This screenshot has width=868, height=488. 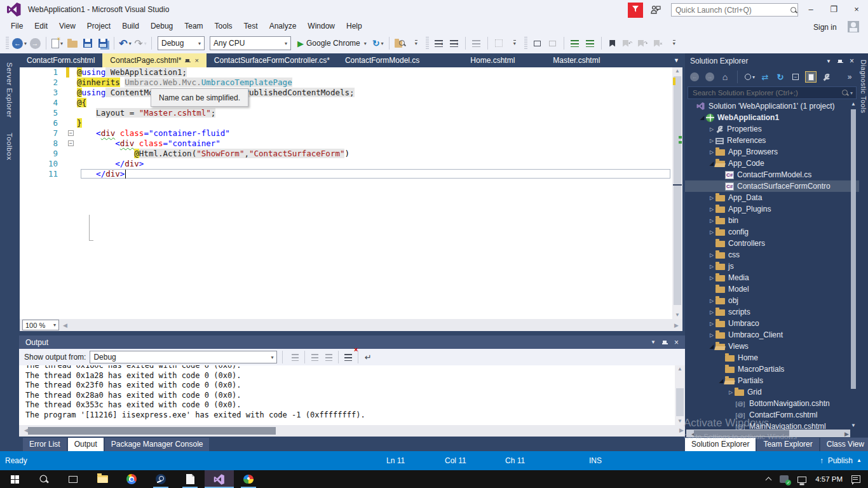 What do you see at coordinates (492, 60) in the screenshot?
I see `document-tab-home-cshtml: Home.cshtml` at bounding box center [492, 60].